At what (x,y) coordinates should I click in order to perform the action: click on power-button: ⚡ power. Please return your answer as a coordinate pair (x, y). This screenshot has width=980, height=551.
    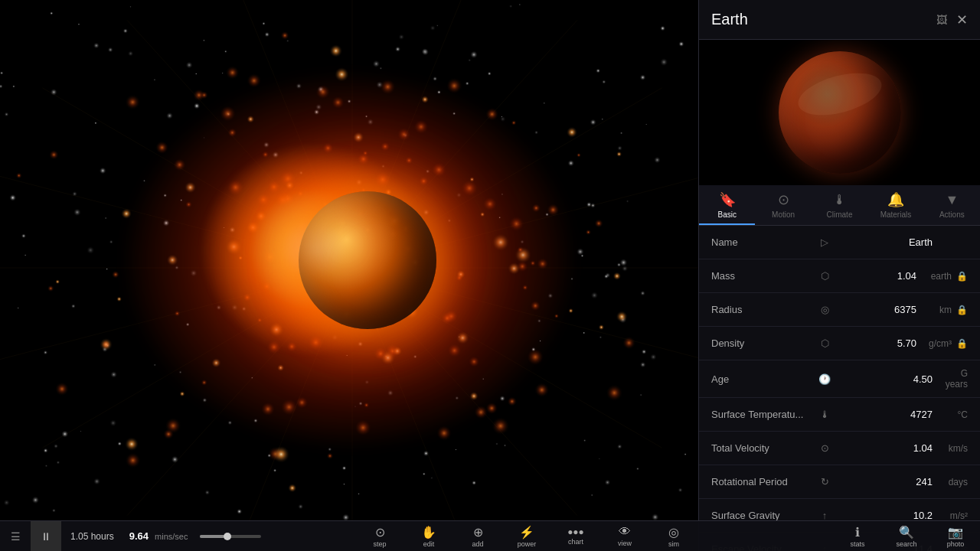
    Looking at the image, I should click on (527, 536).